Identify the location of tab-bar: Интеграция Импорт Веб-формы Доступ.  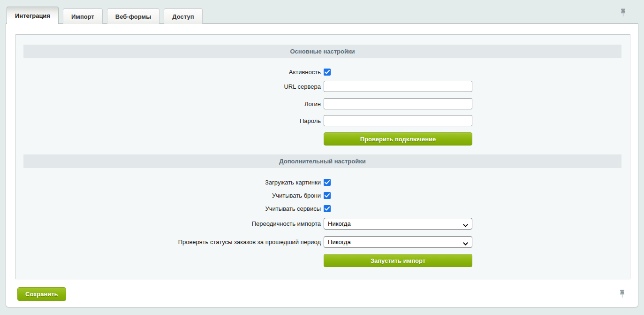
(322, 12).